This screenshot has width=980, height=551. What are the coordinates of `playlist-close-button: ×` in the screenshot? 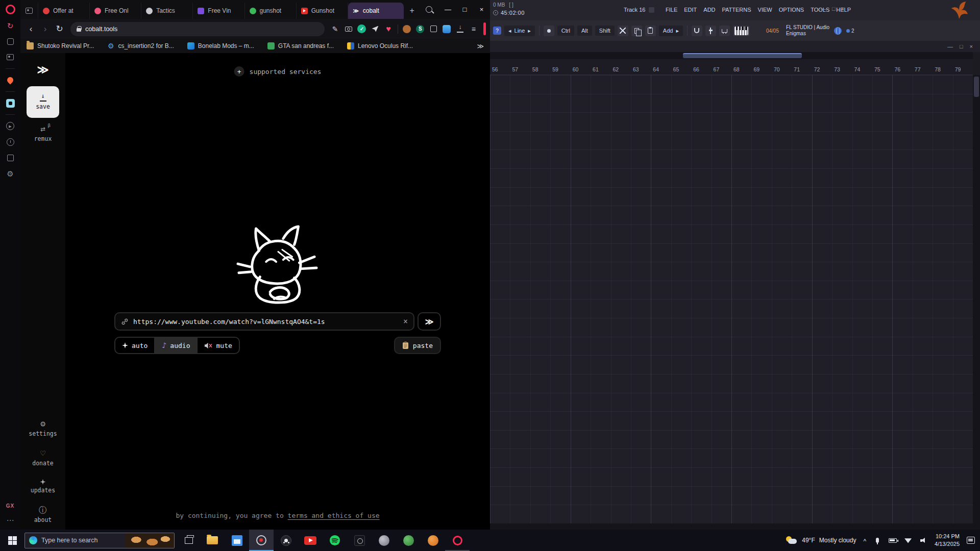 It's located at (971, 46).